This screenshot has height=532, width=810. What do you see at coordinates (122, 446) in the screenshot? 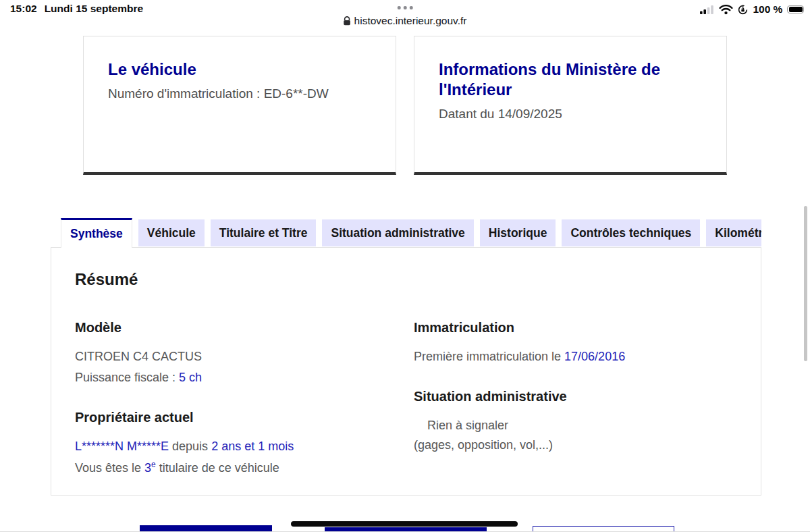
I see `owner-name: L*******N M*****E` at bounding box center [122, 446].